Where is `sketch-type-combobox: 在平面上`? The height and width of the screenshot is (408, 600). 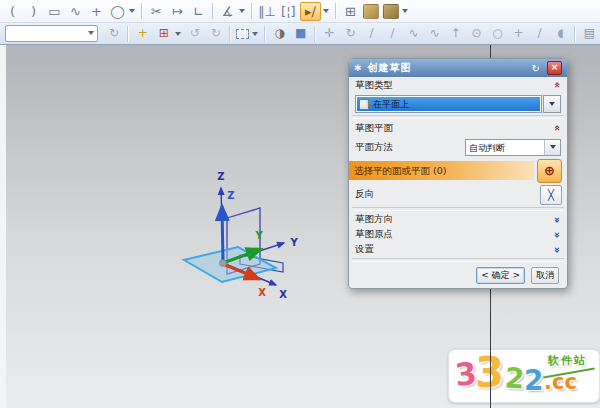
sketch-type-combobox: 在平面上 is located at coordinates (448, 104).